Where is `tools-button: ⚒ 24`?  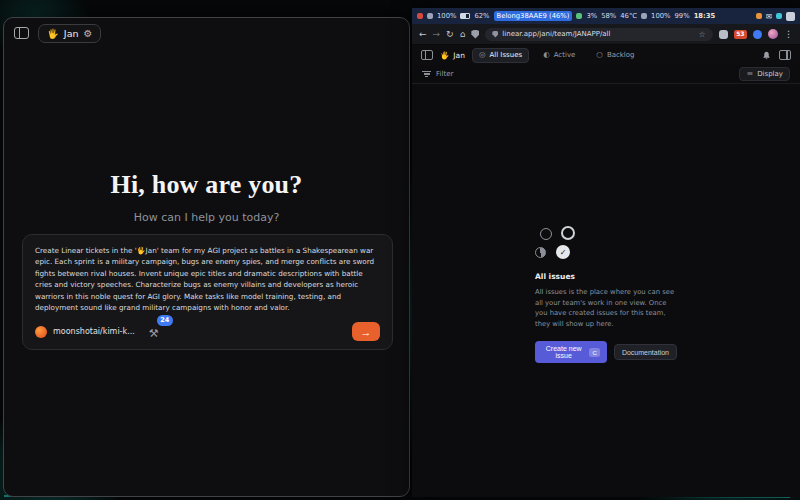
tools-button: ⚒ 24 is located at coordinates (154, 332).